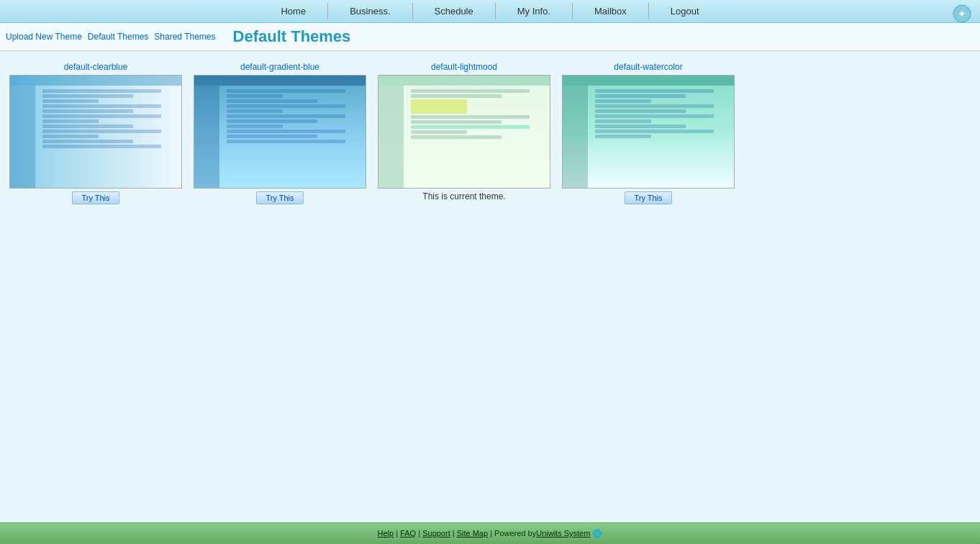 The height and width of the screenshot is (544, 980). Describe the element at coordinates (597, 533) in the screenshot. I see `footer-globe-icon: 🌐` at that location.